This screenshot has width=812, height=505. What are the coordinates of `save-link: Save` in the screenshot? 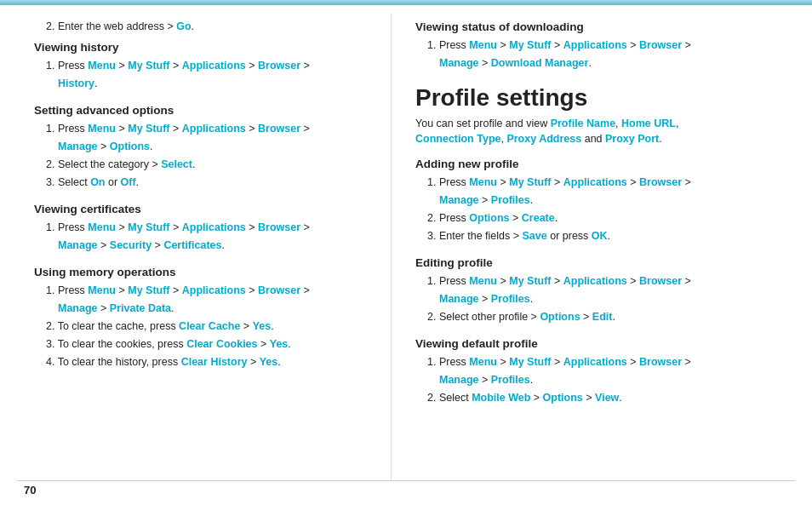 It's located at (535, 236).